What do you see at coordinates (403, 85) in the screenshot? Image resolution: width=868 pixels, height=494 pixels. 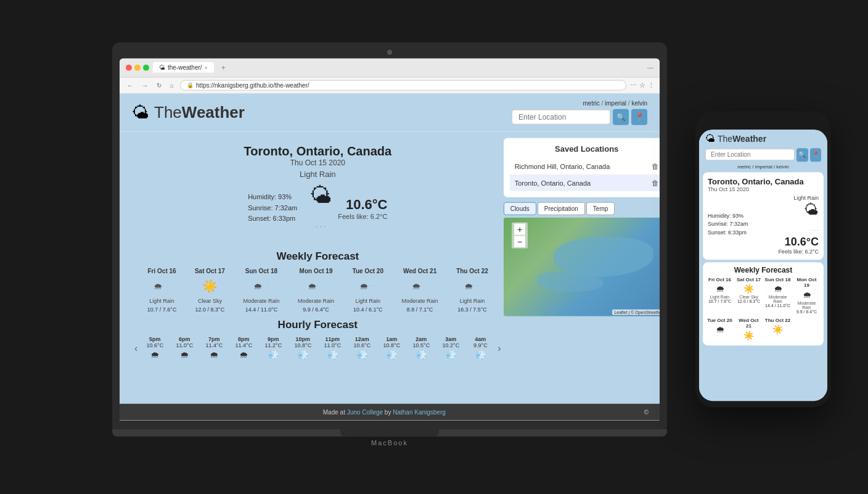 I see `url-bar: 🔒 https://nkanigsberg.github.io/the-weat…` at bounding box center [403, 85].